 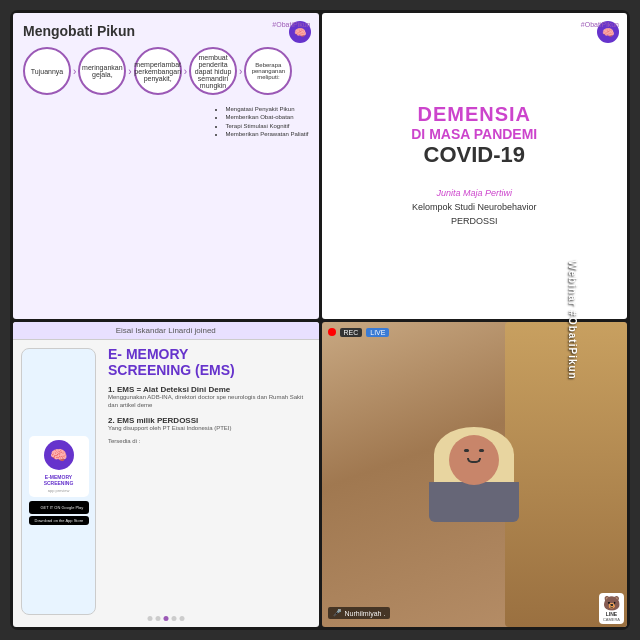 What do you see at coordinates (59, 466) in the screenshot?
I see `bl-phone-screen: 🧠 E-MEMORY SCREENING app preview` at bounding box center [59, 466].